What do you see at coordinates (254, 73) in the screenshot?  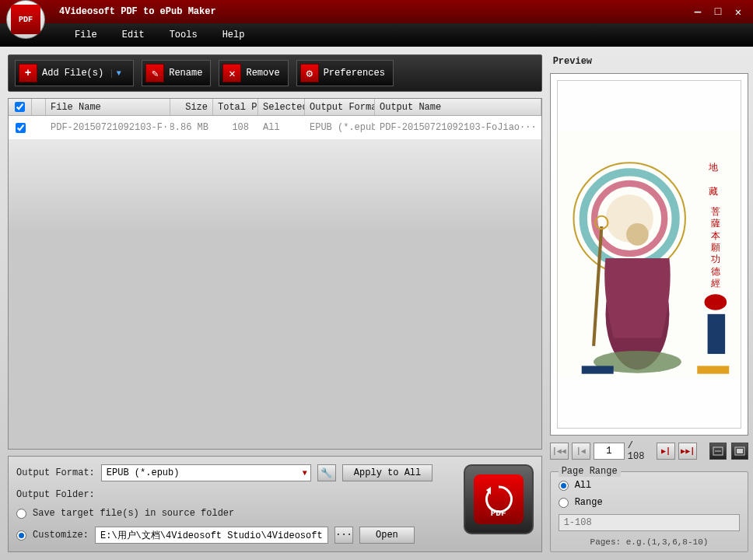 I see `remove-button: ✕ Remove` at bounding box center [254, 73].